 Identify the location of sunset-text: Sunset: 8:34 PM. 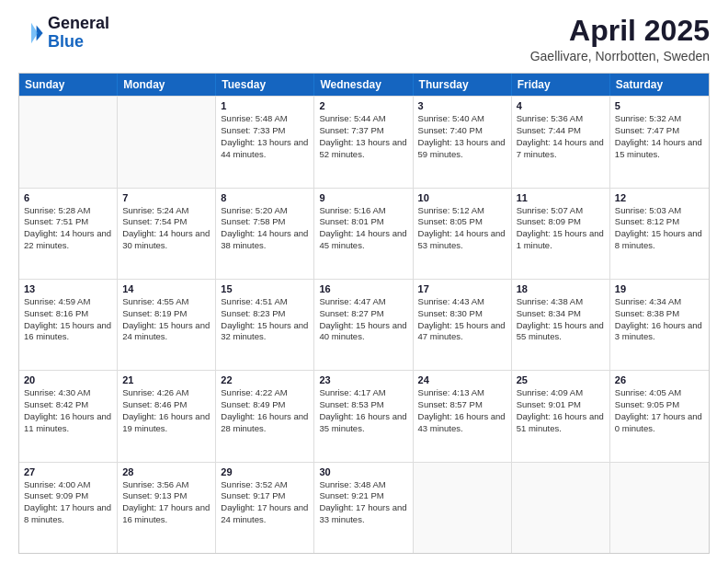
(561, 315).